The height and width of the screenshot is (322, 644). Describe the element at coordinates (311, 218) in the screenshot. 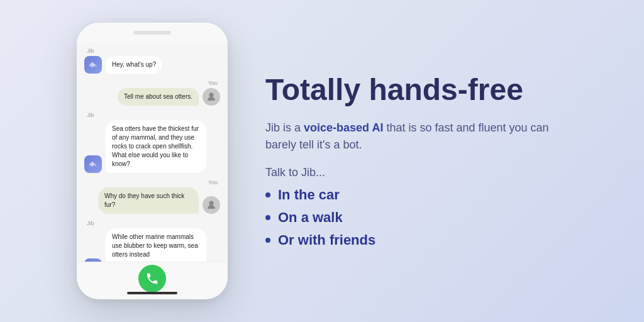

I see `bullet-text: On a walk` at that location.